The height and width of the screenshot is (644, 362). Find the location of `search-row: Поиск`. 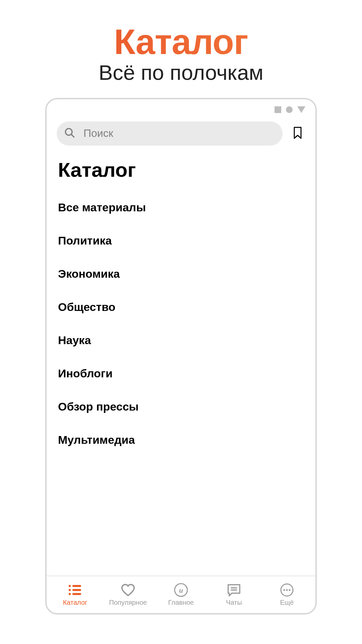

search-row: Поиск is located at coordinates (181, 133).